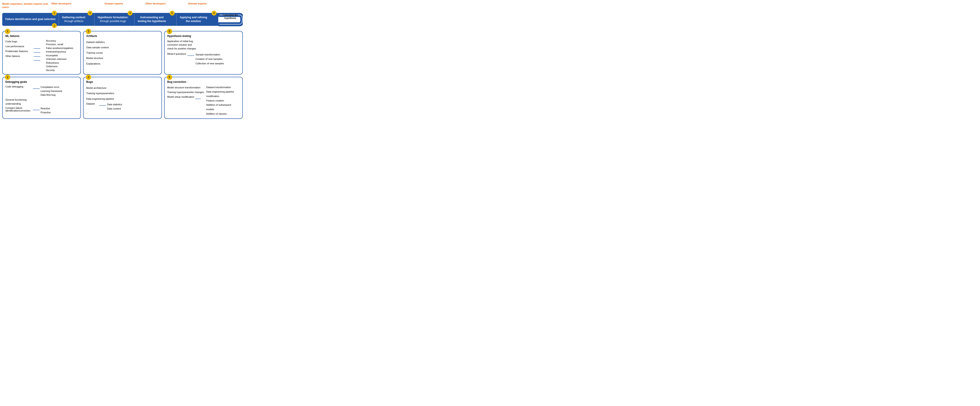  What do you see at coordinates (115, 106) in the screenshot?
I see `card-4-dataset-right: Data statistics Data content` at bounding box center [115, 106].